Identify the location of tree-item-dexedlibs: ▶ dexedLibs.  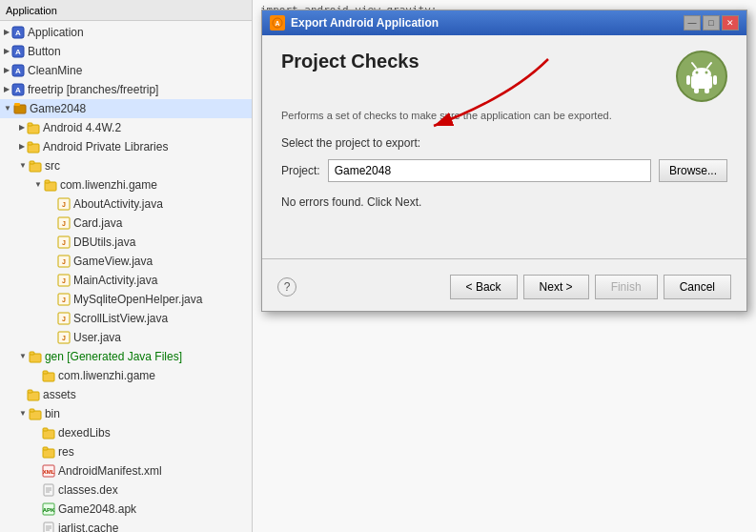
(126, 433).